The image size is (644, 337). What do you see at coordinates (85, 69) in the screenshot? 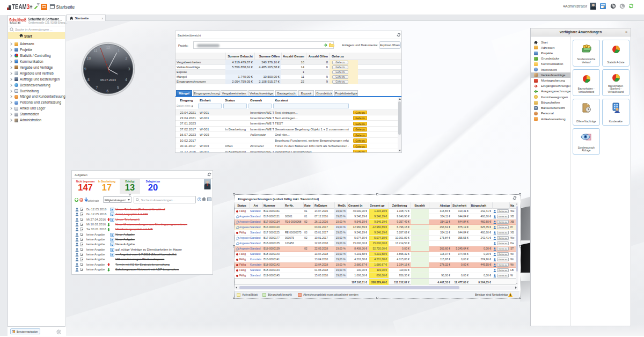
I see `svg-text: 9` at bounding box center [85, 69].